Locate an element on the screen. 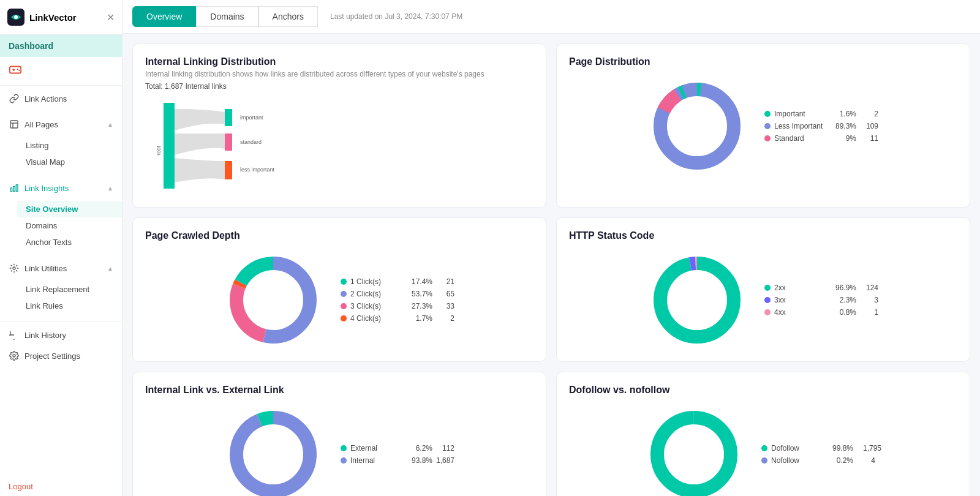  legend-label: 4 Click(s) is located at coordinates (378, 318).